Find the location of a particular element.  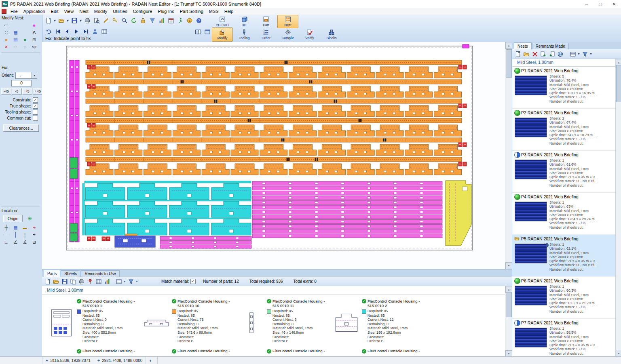

parts-scrollbar: ▲ ▼ is located at coordinates (509, 322).